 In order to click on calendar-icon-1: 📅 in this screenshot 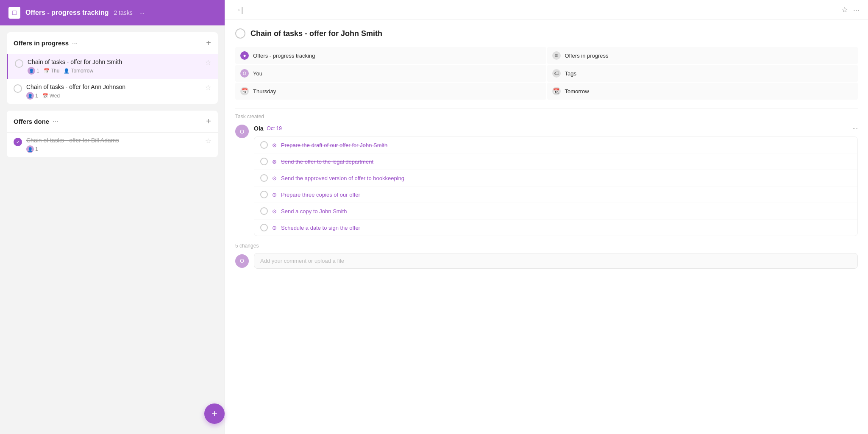, I will do `click(47, 71)`.